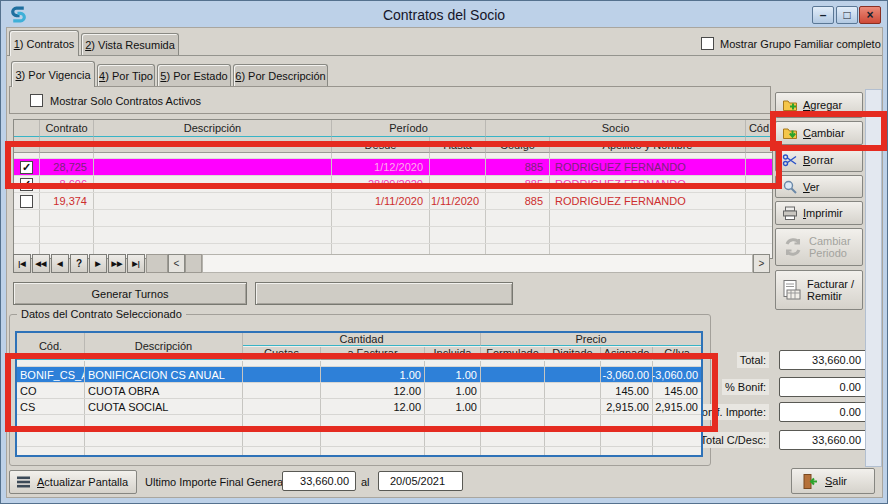 This screenshot has height=504, width=888. Describe the element at coordinates (381, 145) in the screenshot. I see `subheader-desde: Desde` at that location.